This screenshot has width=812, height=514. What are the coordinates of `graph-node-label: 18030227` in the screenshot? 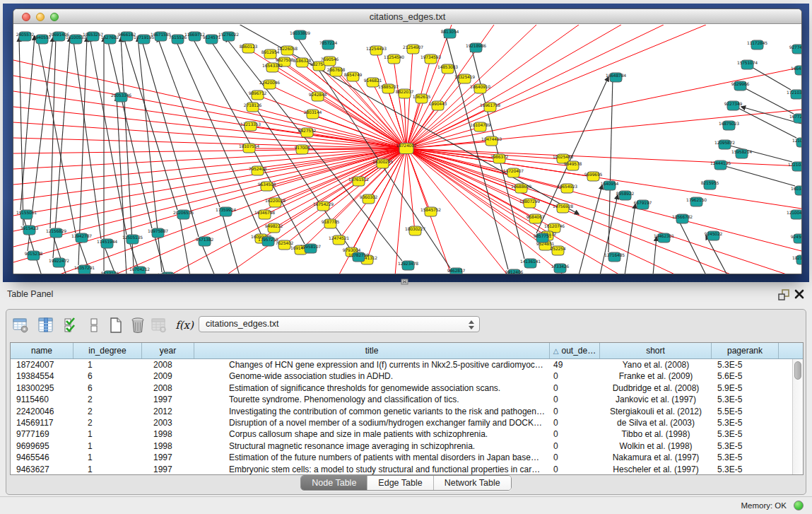 It's located at (416, 229).